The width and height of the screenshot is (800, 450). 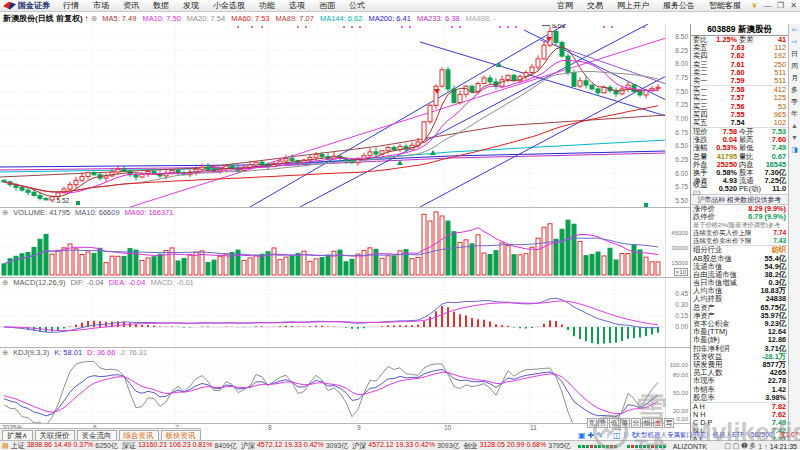 What do you see at coordinates (608, 436) in the screenshot?
I see `tool-icon-3: ♁` at bounding box center [608, 436].